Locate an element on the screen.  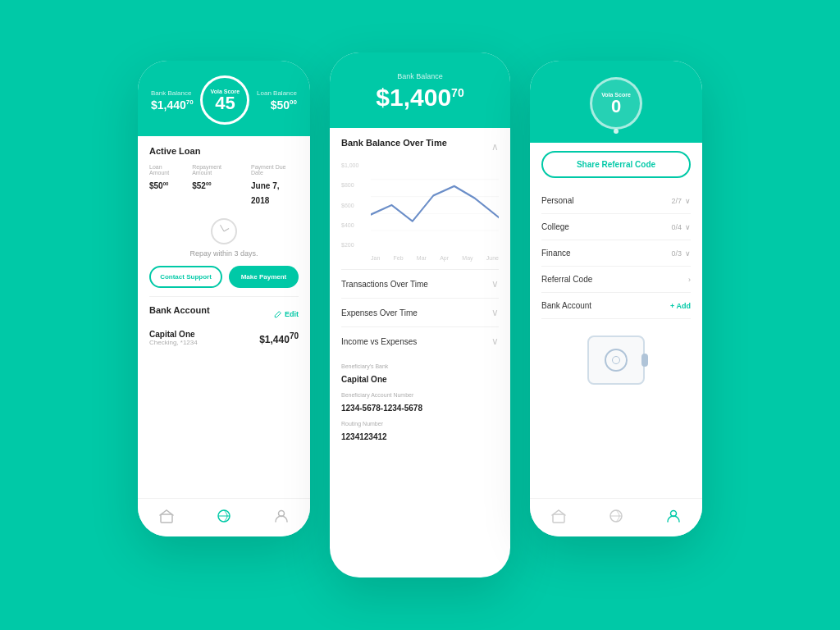
chart-x-labels: Jan Feb Mar Apr May June is located at coordinates (435, 258).